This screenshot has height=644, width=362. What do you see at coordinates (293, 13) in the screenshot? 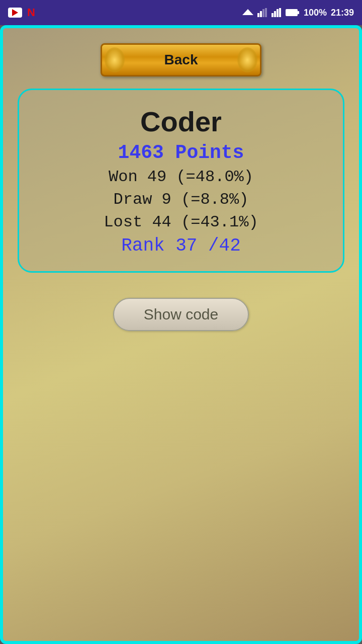
I see `battery-icon` at bounding box center [293, 13].